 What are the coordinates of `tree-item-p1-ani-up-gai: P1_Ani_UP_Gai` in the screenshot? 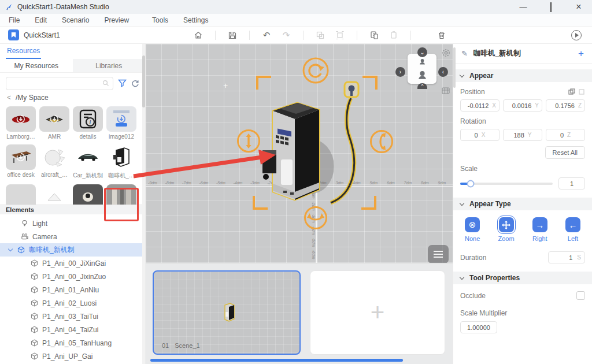 It's located at (73, 356).